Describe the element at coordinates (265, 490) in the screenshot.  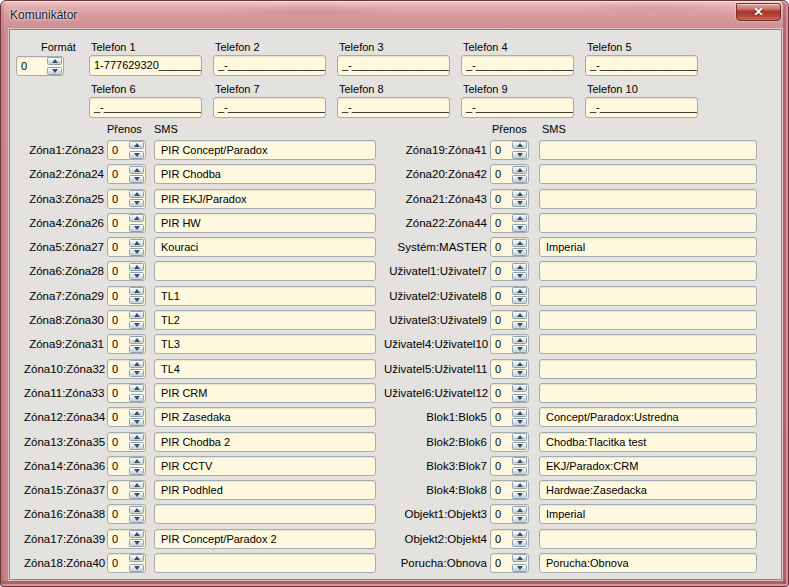
I see `sms-input: PIR Podhled` at that location.